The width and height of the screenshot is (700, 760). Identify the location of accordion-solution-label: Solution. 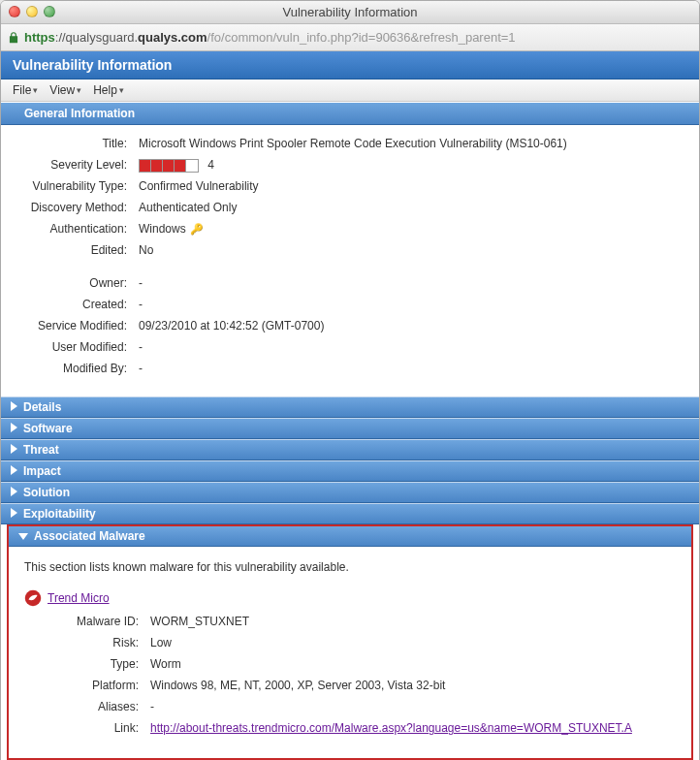
(47, 492).